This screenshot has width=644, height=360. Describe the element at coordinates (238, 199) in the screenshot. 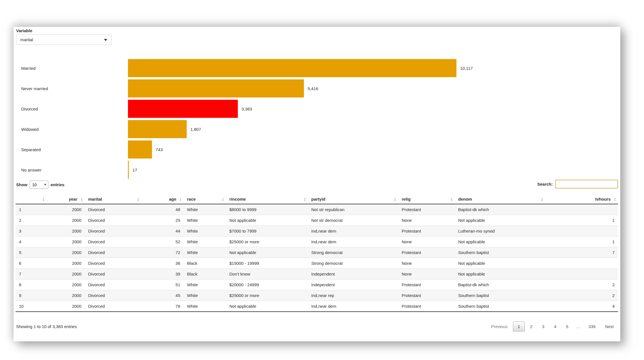

I see `column-header-label: rincome` at that location.